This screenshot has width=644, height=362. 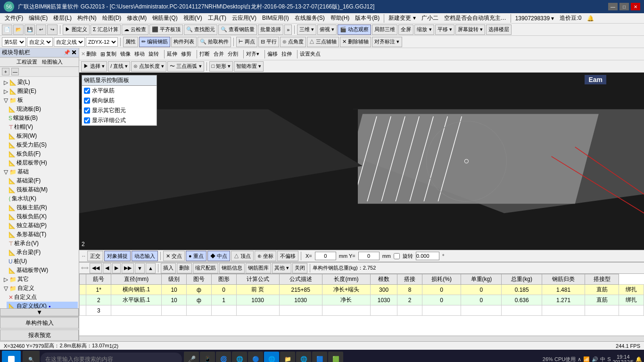 What do you see at coordinates (288, 357) in the screenshot?
I see `taskbar-app6: 📁` at bounding box center [288, 357].